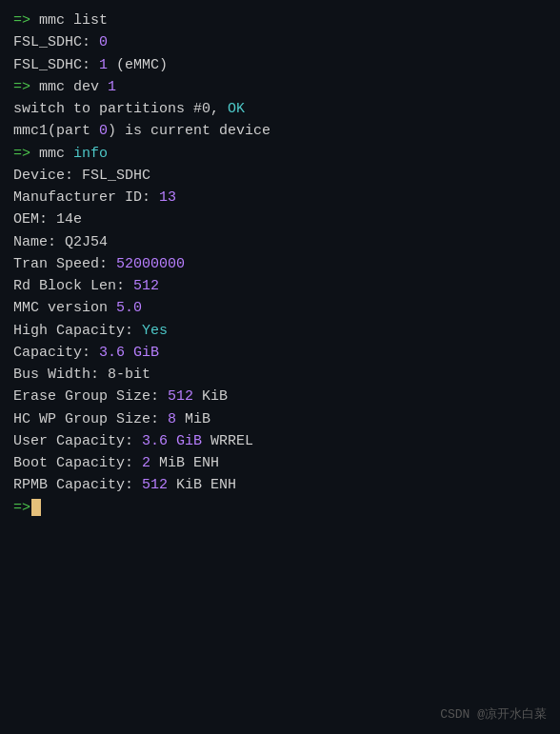  I want to click on terminal-line: FSL_SDHC: 1 (eMMC), so click(280, 65).